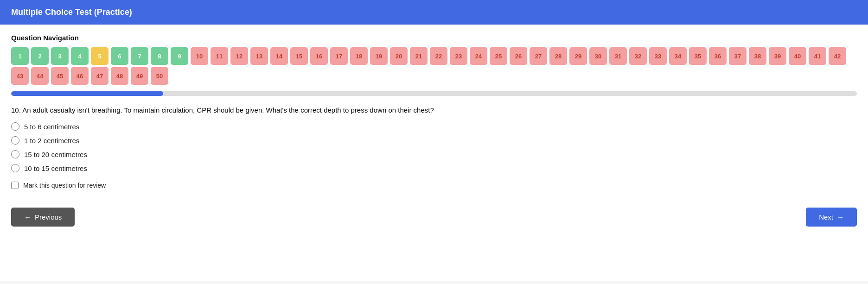  I want to click on question-text: 10. An adult casualty isn't breathing. T…, so click(434, 110).